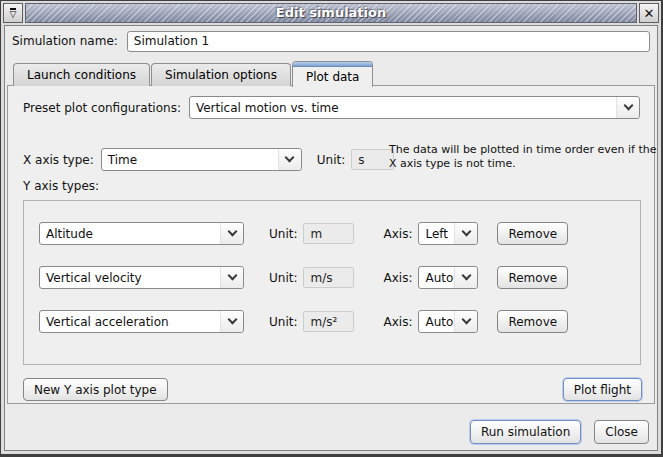  Describe the element at coordinates (448, 234) in the screenshot. I see `axis-select: Left` at that location.